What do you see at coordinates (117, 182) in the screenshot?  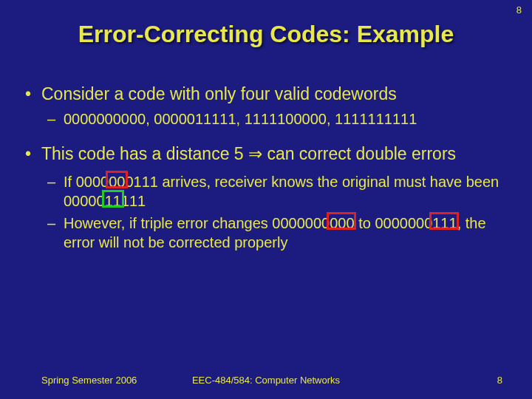 I see `highlight-box-red-1: 00` at bounding box center [117, 182].